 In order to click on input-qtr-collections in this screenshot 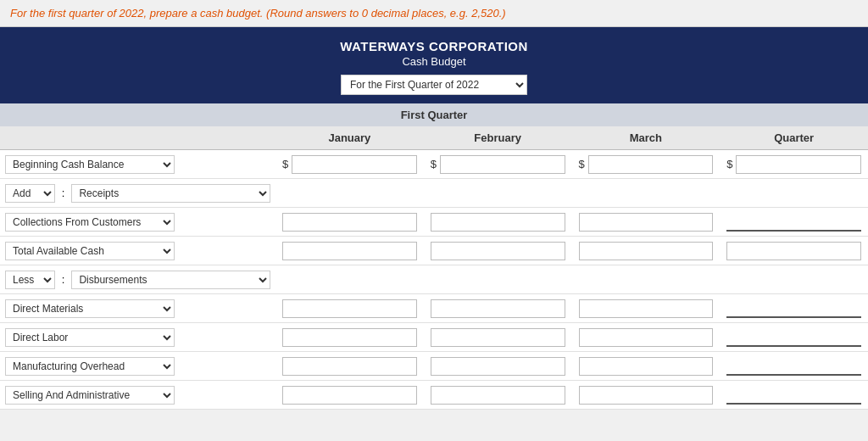, I will do `click(793, 222)`.